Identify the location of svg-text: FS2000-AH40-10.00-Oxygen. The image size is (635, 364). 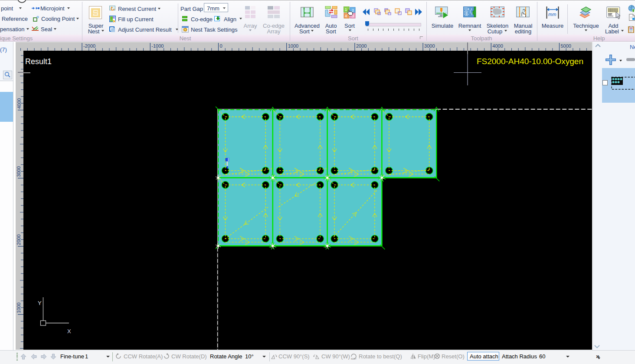
(530, 62).